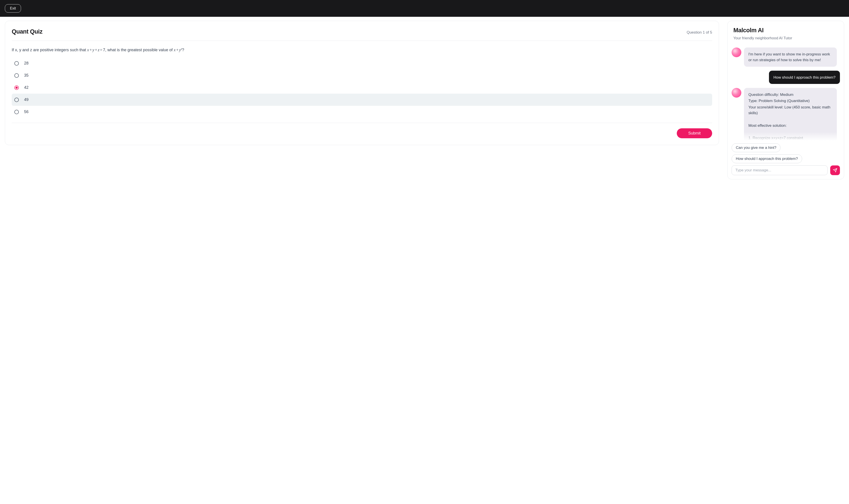  What do you see at coordinates (424, 8) in the screenshot?
I see `topbar: Exit` at bounding box center [424, 8].